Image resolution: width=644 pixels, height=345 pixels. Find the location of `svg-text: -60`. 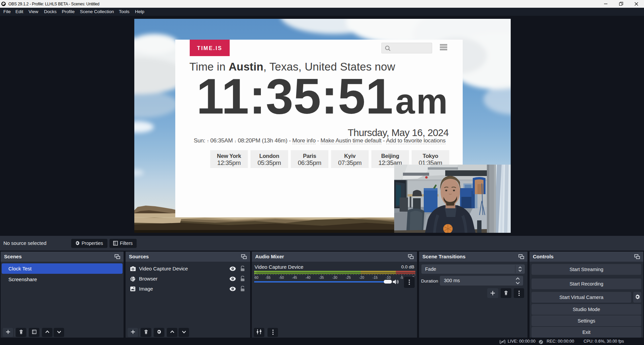

svg-text: -60 is located at coordinates (257, 277).